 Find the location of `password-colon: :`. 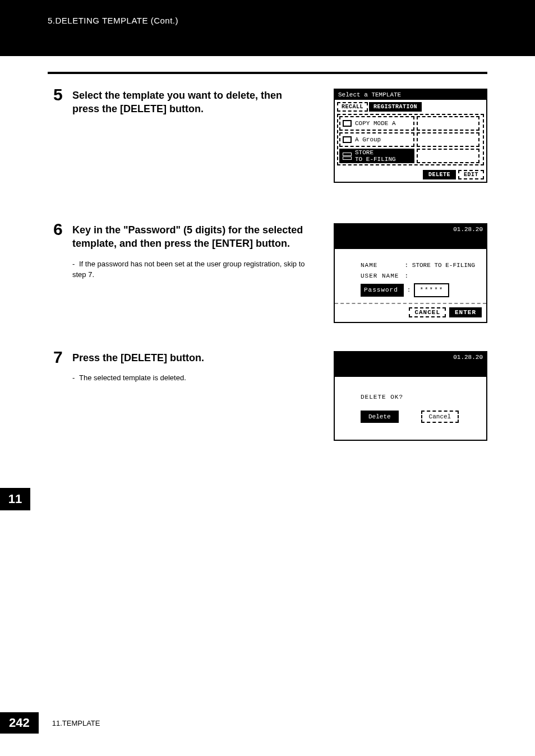

password-colon: : is located at coordinates (409, 291).